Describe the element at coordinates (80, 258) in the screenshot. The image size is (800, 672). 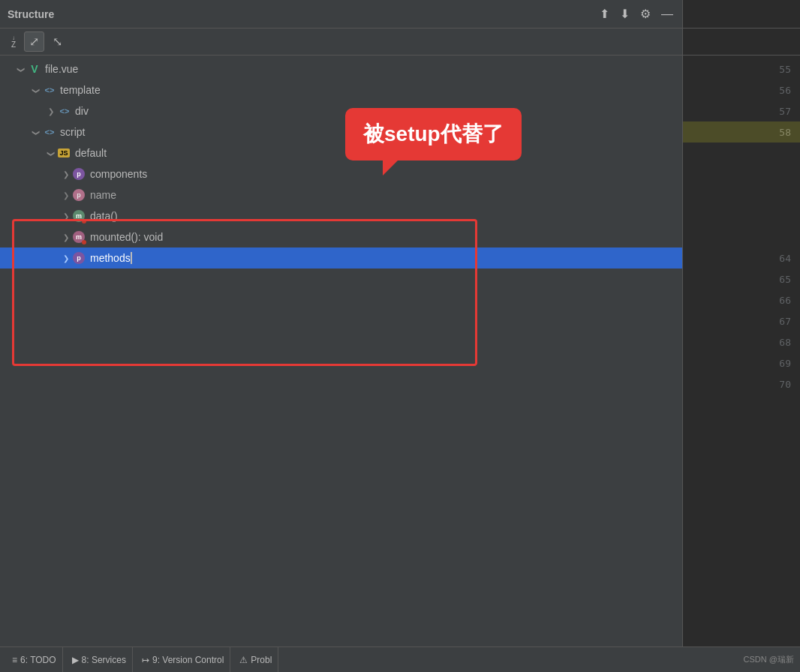
I see `p-badge-methods-icon: p` at that location.